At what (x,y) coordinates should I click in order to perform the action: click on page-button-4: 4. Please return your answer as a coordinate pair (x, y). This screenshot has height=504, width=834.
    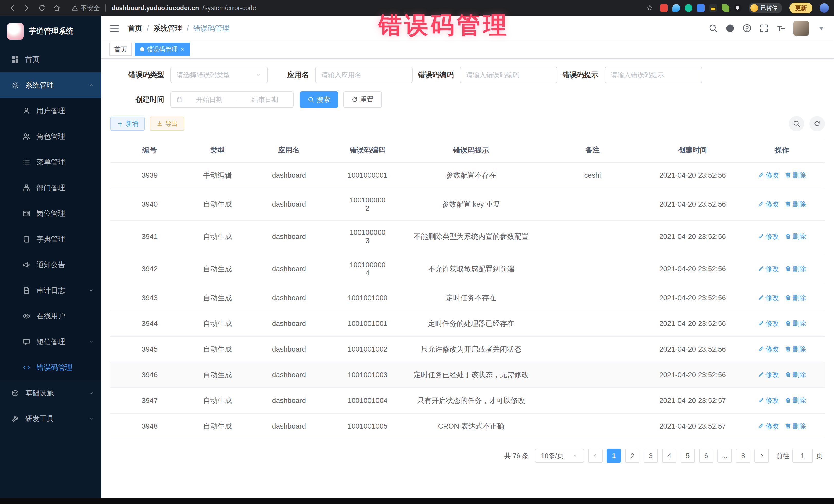
    Looking at the image, I should click on (669, 456).